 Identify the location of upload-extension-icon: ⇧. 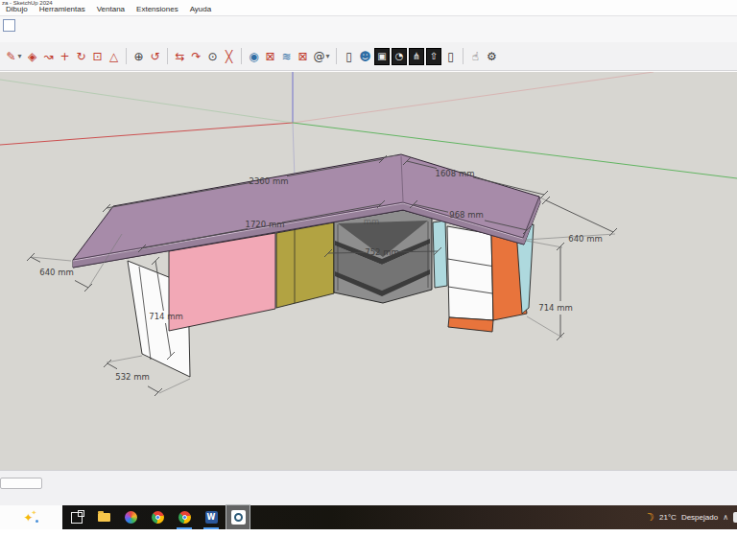
(434, 57).